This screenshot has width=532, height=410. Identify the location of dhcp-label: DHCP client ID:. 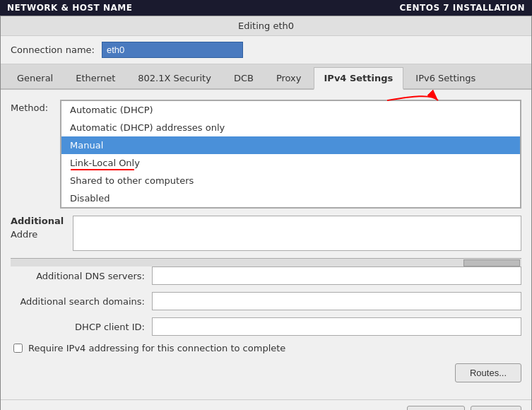
(81, 327).